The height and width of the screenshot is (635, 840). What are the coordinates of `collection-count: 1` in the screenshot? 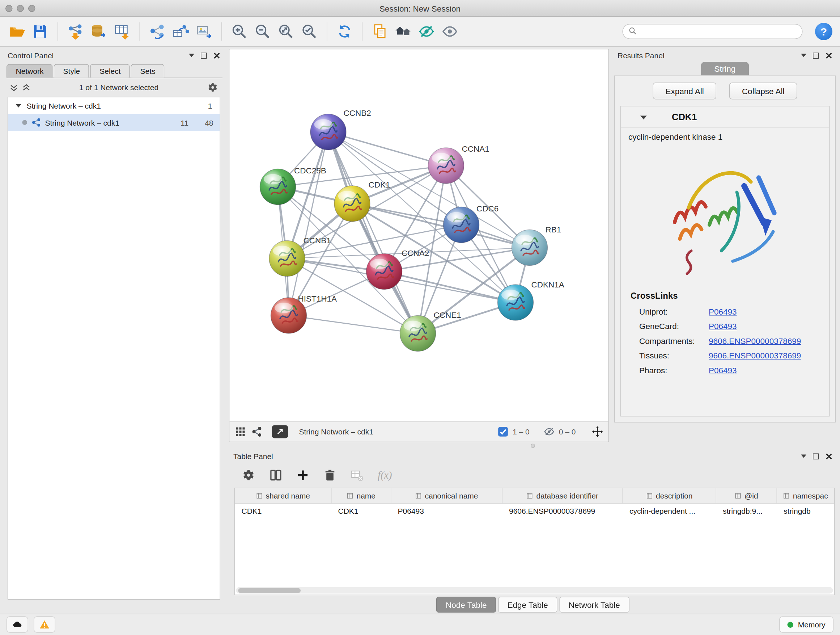 It's located at (210, 106).